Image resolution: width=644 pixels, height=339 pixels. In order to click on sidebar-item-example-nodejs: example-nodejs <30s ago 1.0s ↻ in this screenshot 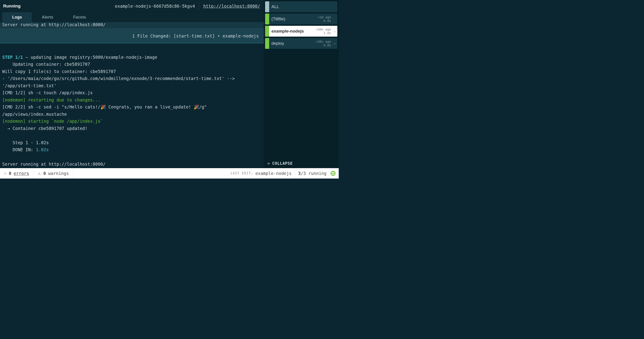, I will do `click(301, 31)`.